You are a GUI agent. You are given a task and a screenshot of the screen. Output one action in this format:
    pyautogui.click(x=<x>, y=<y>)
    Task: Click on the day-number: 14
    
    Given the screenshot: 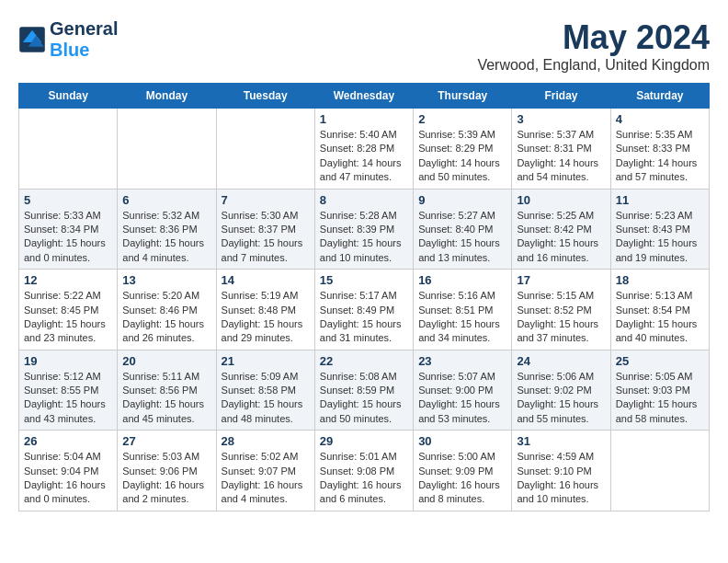 What is the action you would take?
    pyautogui.click(x=266, y=280)
    